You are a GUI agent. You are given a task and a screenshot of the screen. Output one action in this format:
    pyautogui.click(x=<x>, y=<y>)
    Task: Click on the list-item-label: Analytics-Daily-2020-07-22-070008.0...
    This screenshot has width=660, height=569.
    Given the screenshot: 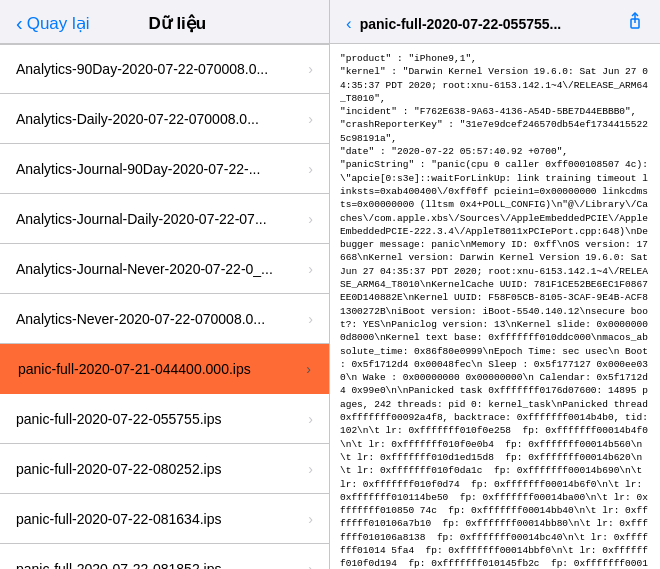 What is the action you would take?
    pyautogui.click(x=159, y=119)
    